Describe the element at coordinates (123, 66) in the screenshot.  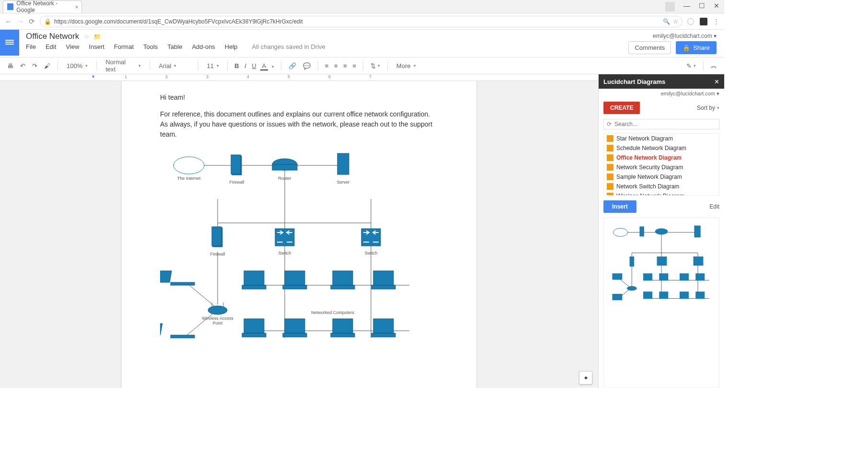
I see `style-dropdown: Normal text▾` at that location.